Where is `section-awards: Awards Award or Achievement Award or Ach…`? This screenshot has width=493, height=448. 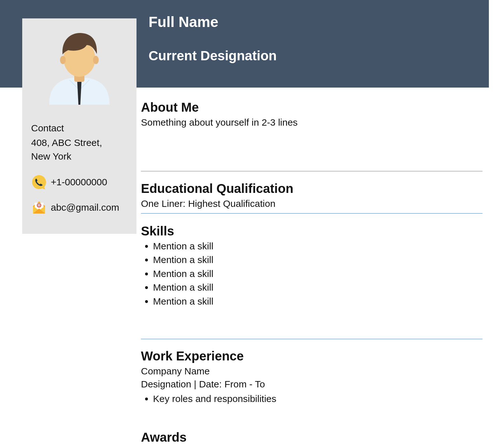
section-awards: Awards Award or Achievement Award or Ach… is located at coordinates (312, 435).